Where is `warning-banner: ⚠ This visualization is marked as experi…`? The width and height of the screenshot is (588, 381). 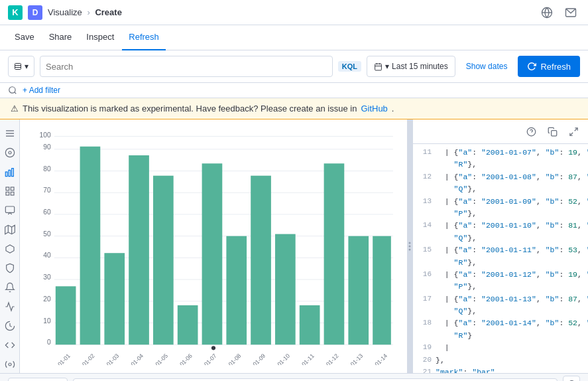 warning-banner: ⚠ This visualization is marked as experi… is located at coordinates (294, 109).